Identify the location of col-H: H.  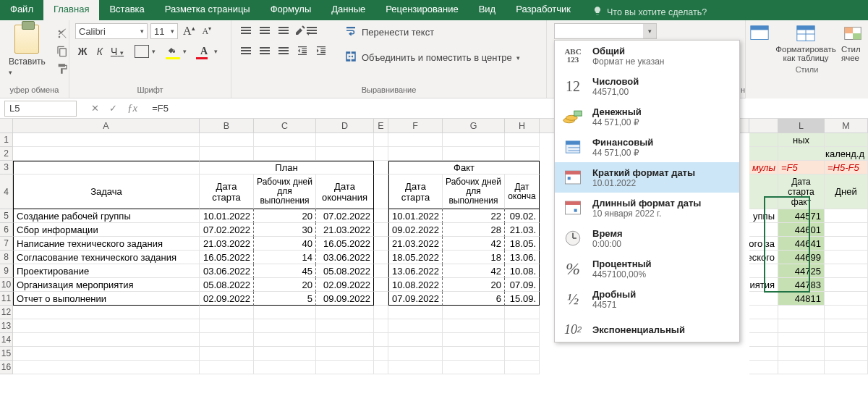
(522, 126).